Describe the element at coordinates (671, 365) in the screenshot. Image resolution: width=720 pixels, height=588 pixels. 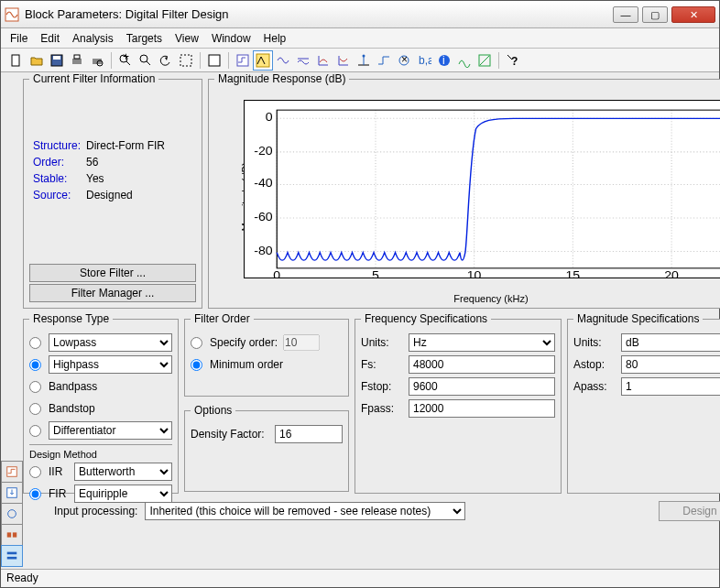
I see `astop-input` at that location.